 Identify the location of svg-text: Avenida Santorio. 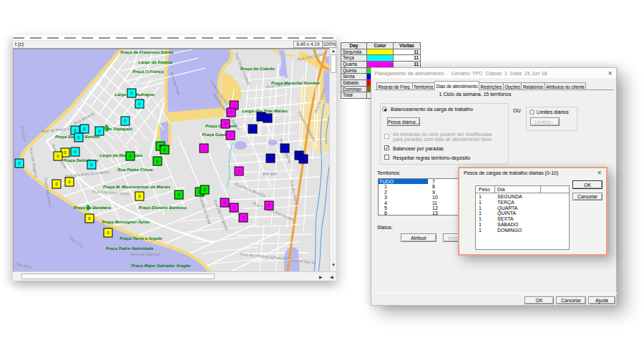
(146, 254).